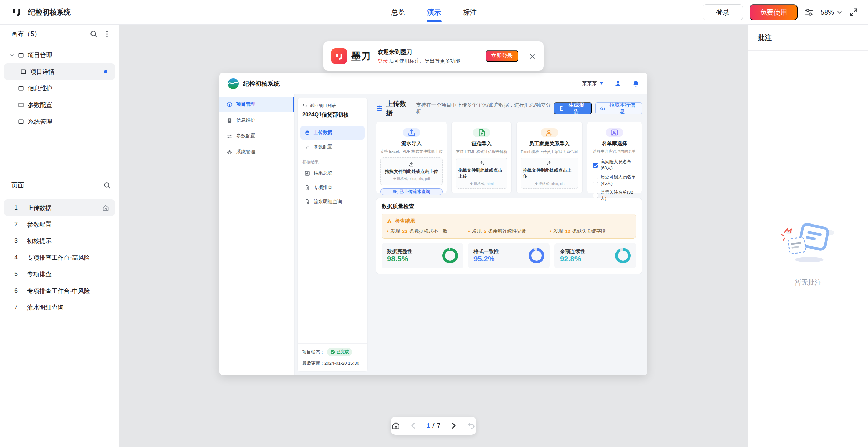 The width and height of the screenshot is (868, 447). I want to click on tree-item-sys-mgmt: 系统管理, so click(60, 121).